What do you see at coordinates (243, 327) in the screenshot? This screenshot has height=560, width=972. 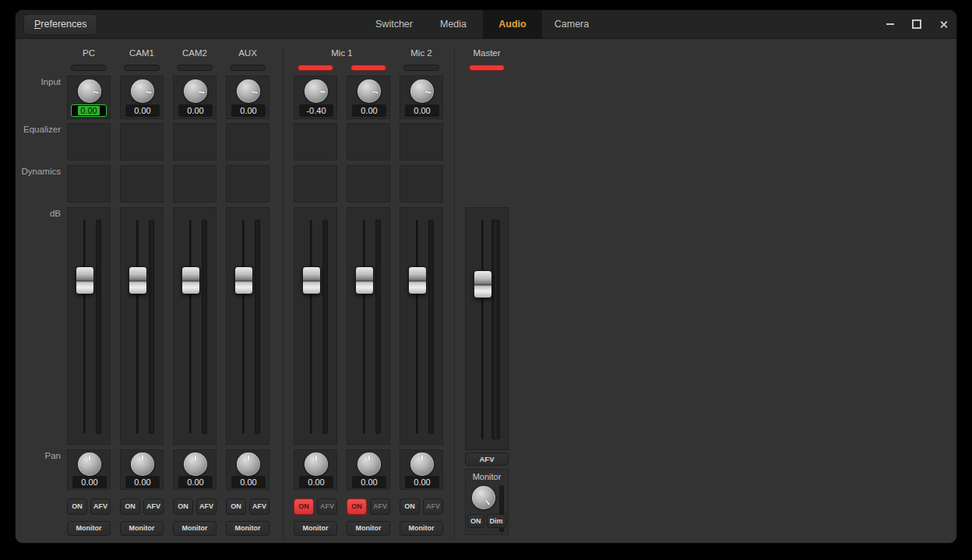 I see `fader-track` at bounding box center [243, 327].